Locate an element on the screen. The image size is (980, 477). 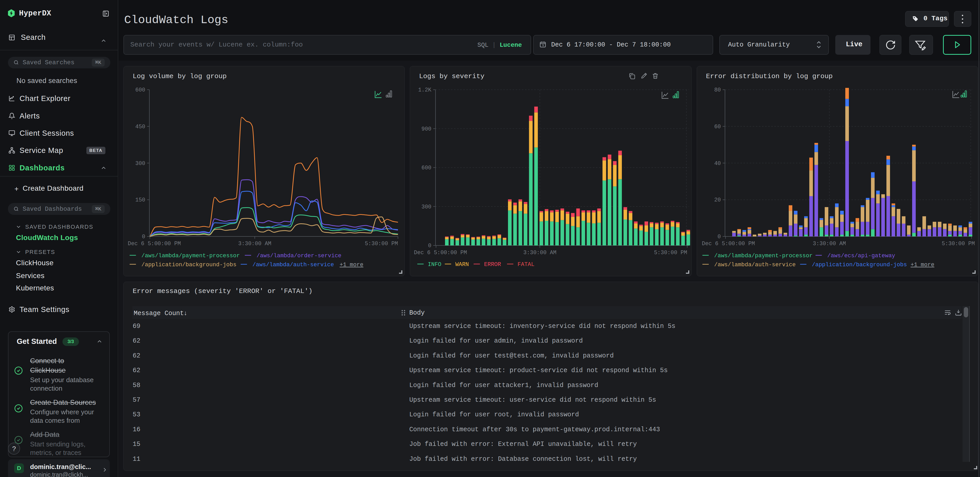
svg-text: 900 is located at coordinates (426, 129).